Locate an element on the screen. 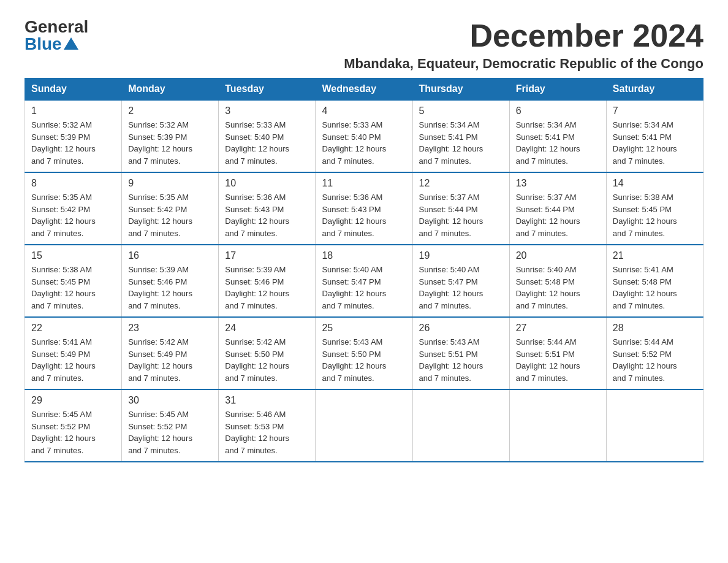 The width and height of the screenshot is (728, 563). calendar-cell: 4 Sunrise: 5:33 AM Sunset: 5:40 PM Dayli… is located at coordinates (364, 136).